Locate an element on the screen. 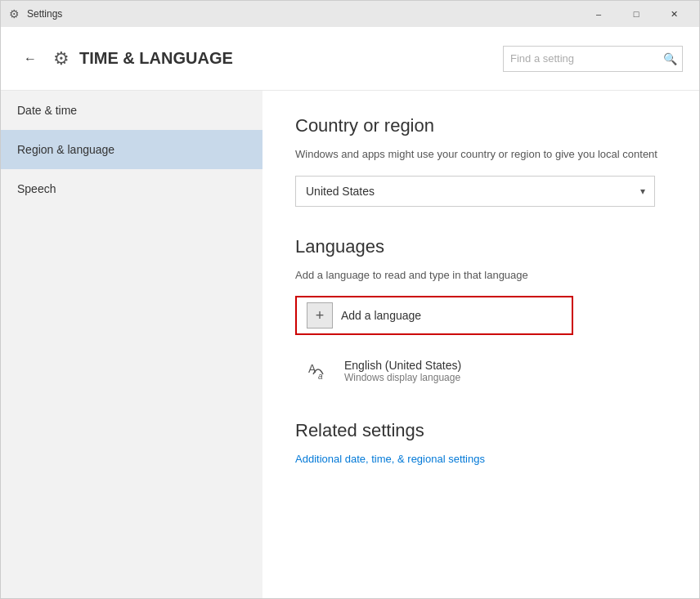 The image size is (700, 599). title-bar: ⚙ Settings – □ ✕ is located at coordinates (350, 14).